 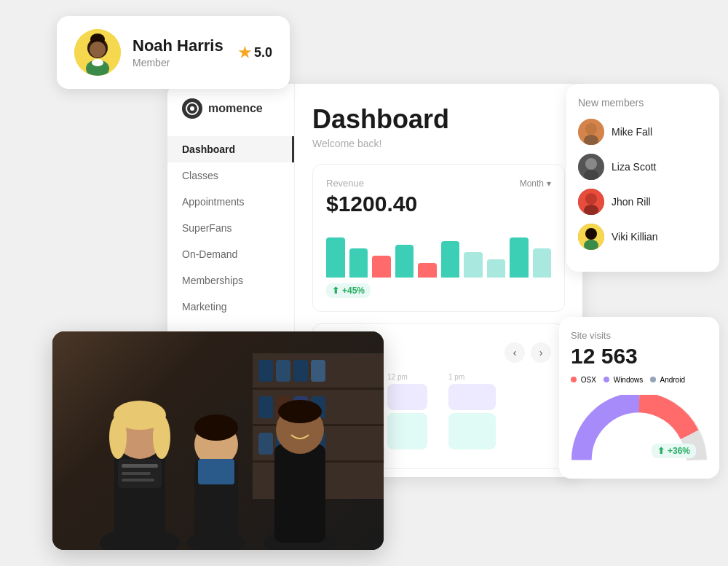 I want to click on time-col-1pm: 1 pm, so click(x=478, y=420).